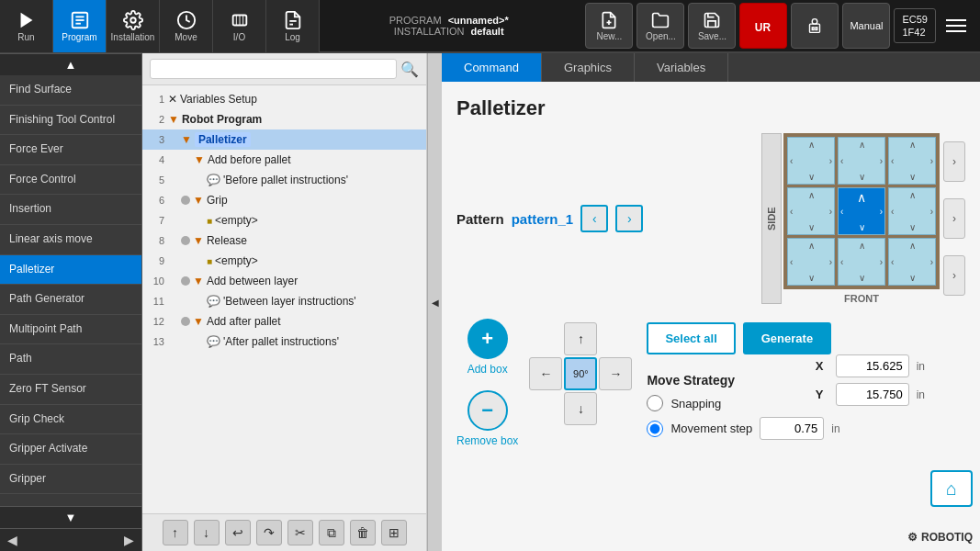 This screenshot has width=980, height=551. Describe the element at coordinates (434, 302) in the screenshot. I see `tree-collapse-button: ◀` at that location.